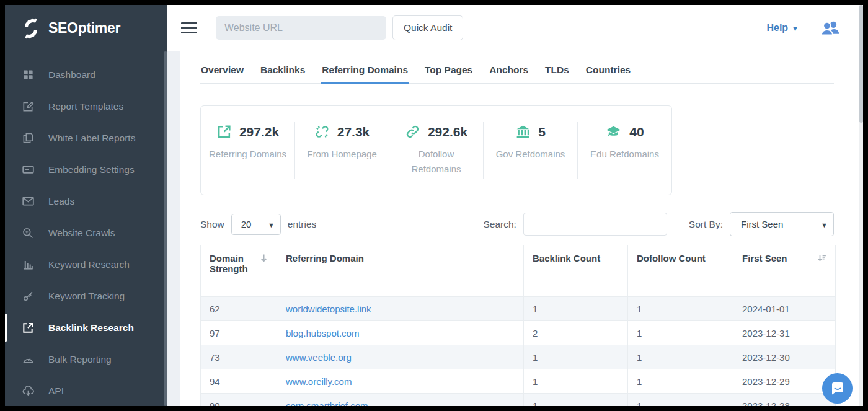  Describe the element at coordinates (608, 73) in the screenshot. I see `tab-countries: Countries` at that location.